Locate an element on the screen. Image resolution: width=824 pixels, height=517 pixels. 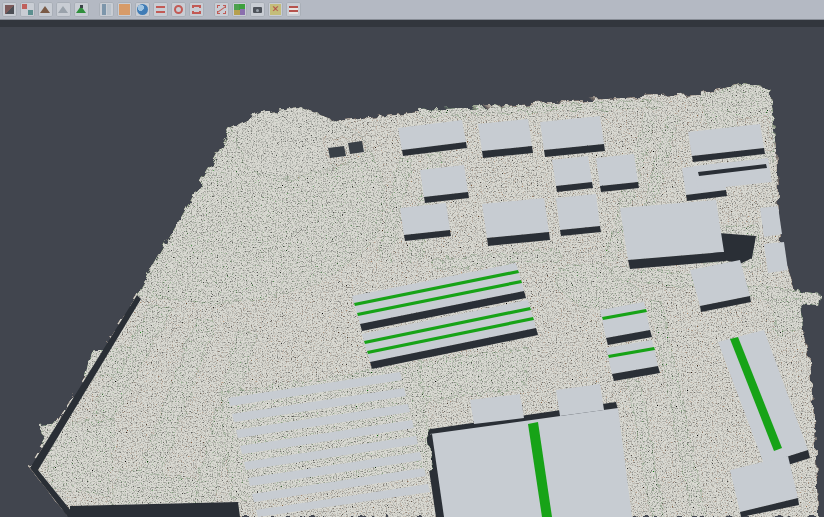
building-b7 is located at coordinates (578, 212).